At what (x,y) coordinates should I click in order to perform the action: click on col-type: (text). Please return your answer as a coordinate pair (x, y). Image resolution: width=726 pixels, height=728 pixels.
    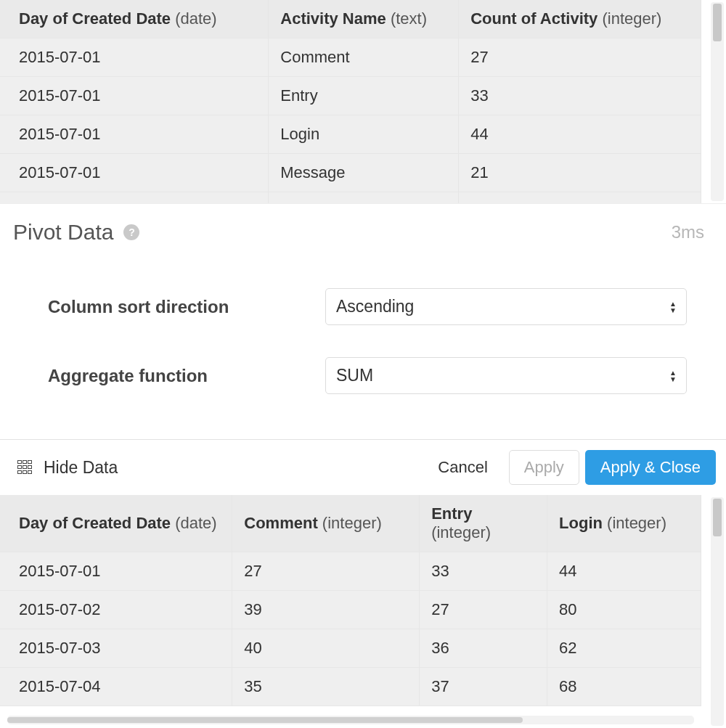
    Looking at the image, I should click on (409, 19).